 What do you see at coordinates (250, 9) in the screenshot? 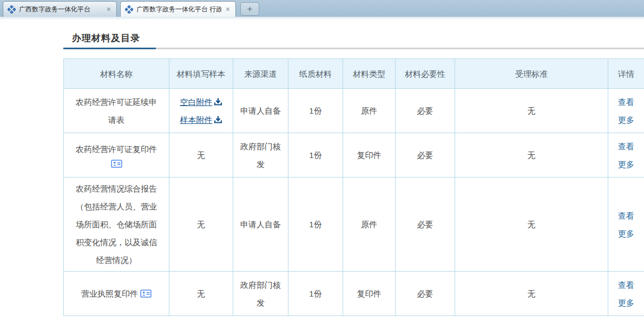
I see `new-tab-button: +` at bounding box center [250, 9].